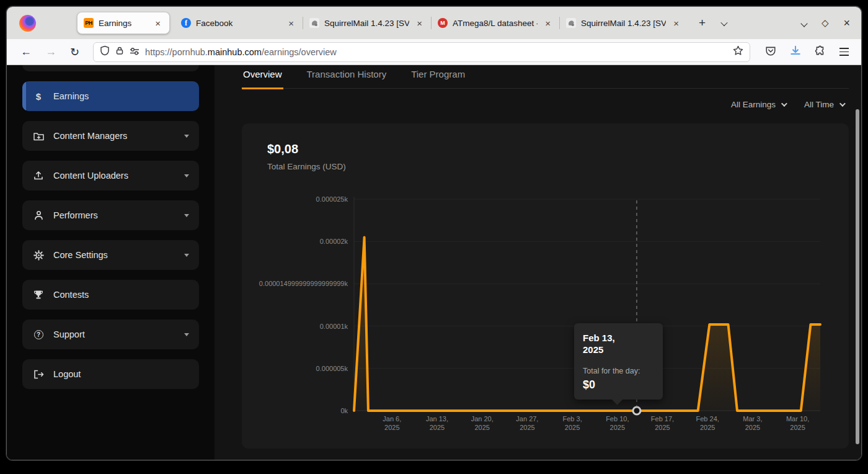  I want to click on tab-strip: PH Earnings × f Facebook × SquirrelMail …, so click(434, 23).